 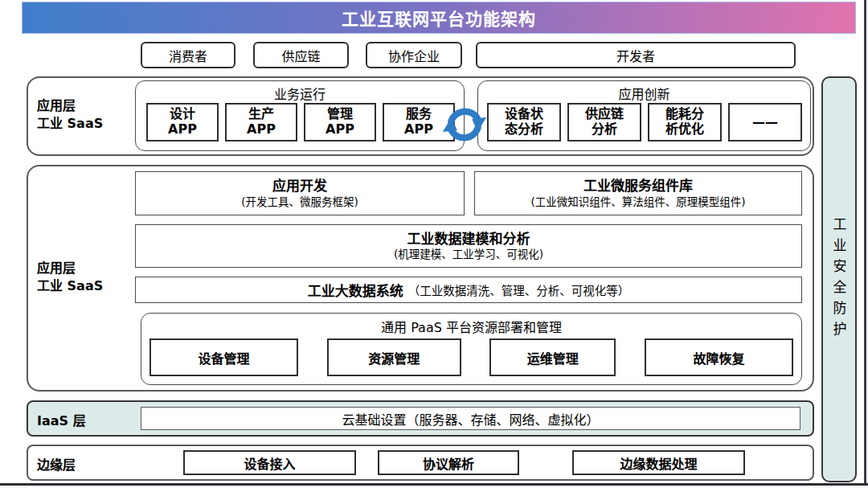 I want to click on data-modeling-subtitle: (机理建模、工业学习、可视化), so click(x=469, y=254).